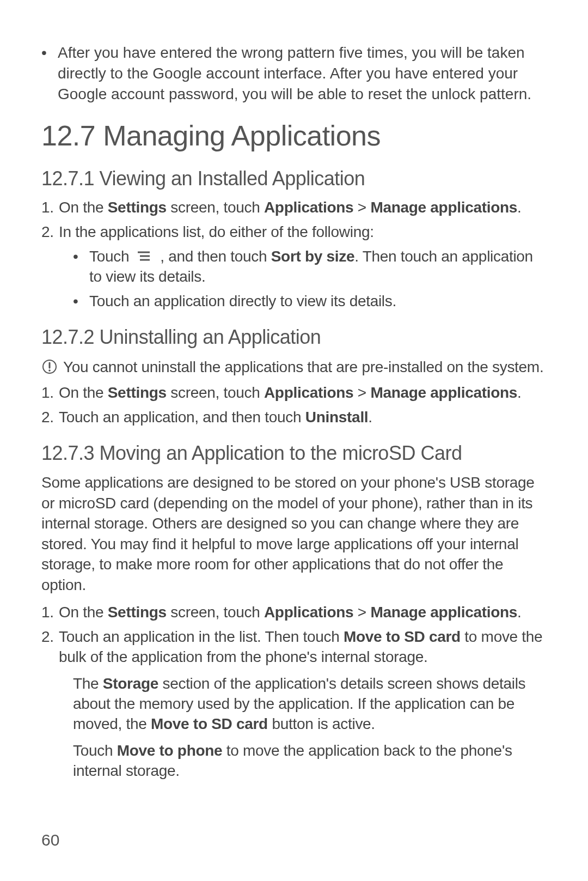 The width and height of the screenshot is (588, 881). What do you see at coordinates (318, 302) in the screenshot?
I see `bullet-text: Touch an application directly to view it…` at bounding box center [318, 302].